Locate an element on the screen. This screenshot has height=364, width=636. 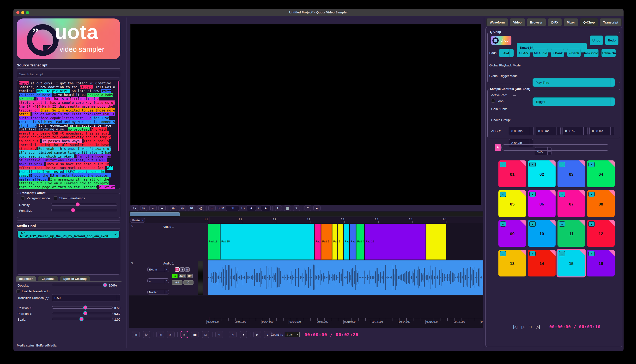
playhead is located at coordinates (210, 256).